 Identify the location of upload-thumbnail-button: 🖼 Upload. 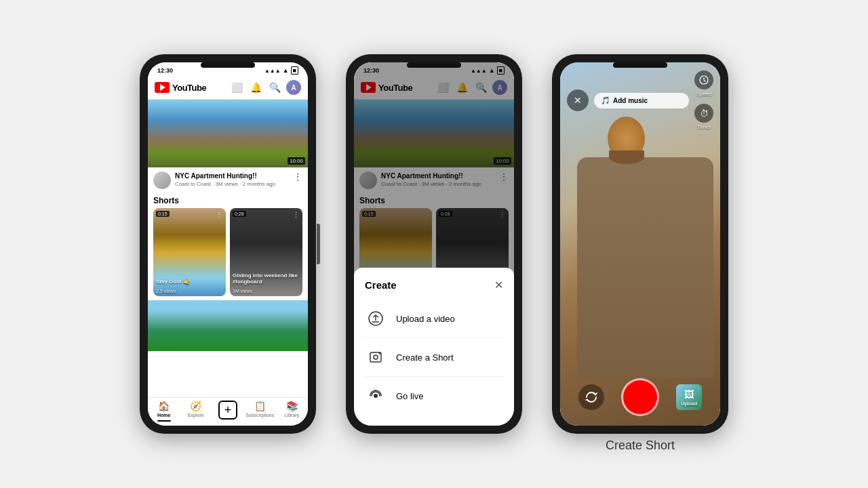
(689, 397).